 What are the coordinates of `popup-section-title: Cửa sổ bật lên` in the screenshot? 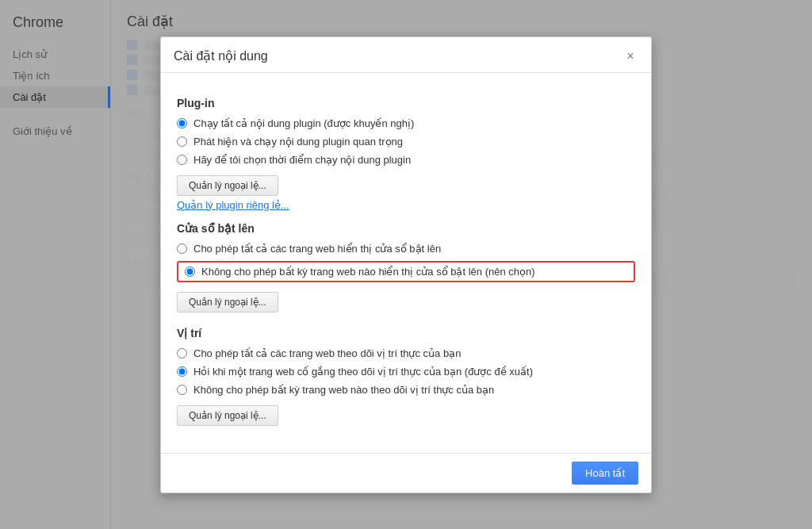 It's located at (406, 228).